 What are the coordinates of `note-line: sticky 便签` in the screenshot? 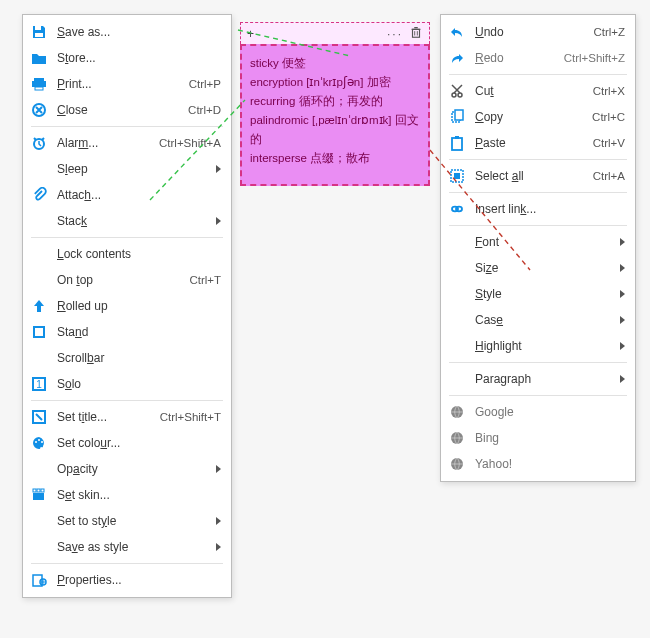 It's located at (335, 64).